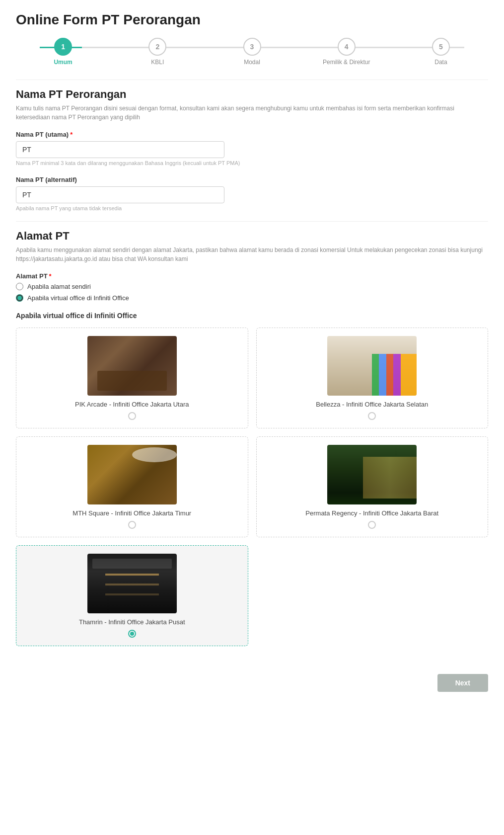 The height and width of the screenshot is (835, 504). I want to click on bottom-bar: Next, so click(252, 679).